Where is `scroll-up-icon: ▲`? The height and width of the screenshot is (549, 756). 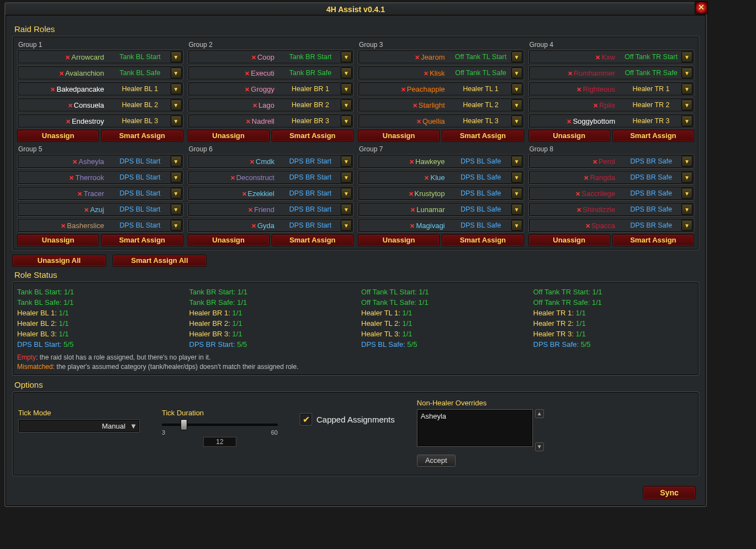 scroll-up-icon: ▲ is located at coordinates (540, 414).